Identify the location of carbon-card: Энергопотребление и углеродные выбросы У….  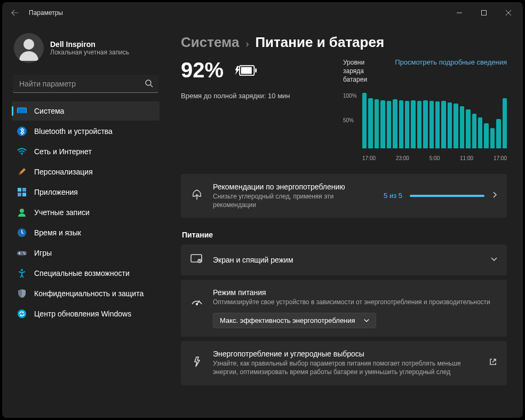
(344, 363).